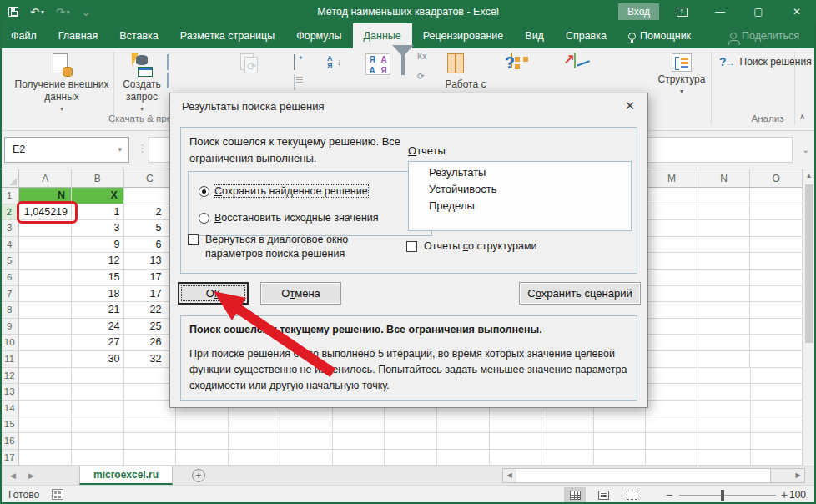 The image size is (816, 504). Describe the element at coordinates (567, 458) in the screenshot. I see `cell-K17` at that location.